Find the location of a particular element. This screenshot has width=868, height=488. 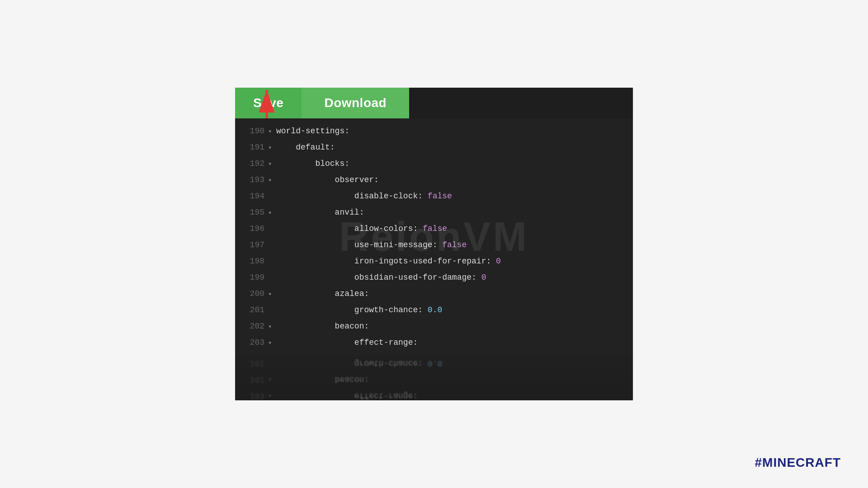

code-line: 199 obsidian-used-for-damage: 0 is located at coordinates (434, 277).